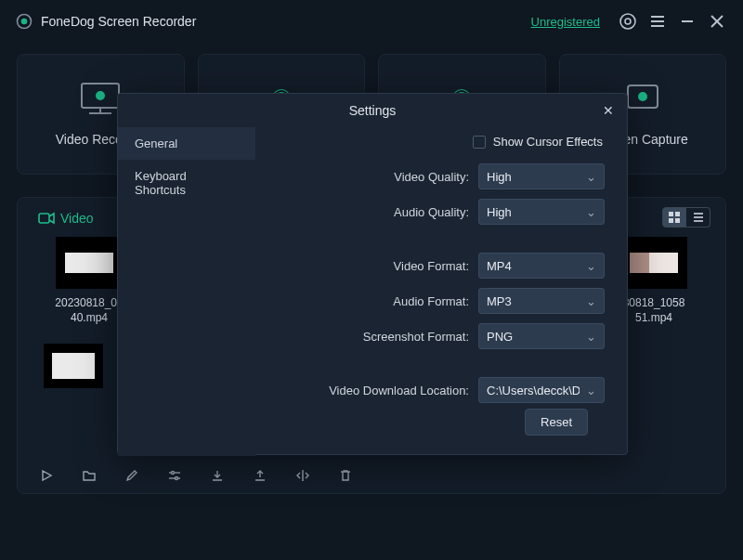  Describe the element at coordinates (260, 475) in the screenshot. I see `share-icon` at that location.